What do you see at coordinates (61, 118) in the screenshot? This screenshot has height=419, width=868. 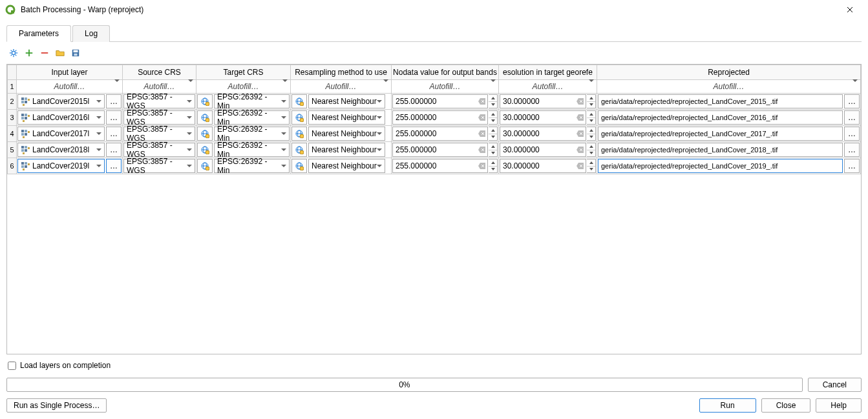 I see `input-layer-select: LandCover2016l` at bounding box center [61, 118].